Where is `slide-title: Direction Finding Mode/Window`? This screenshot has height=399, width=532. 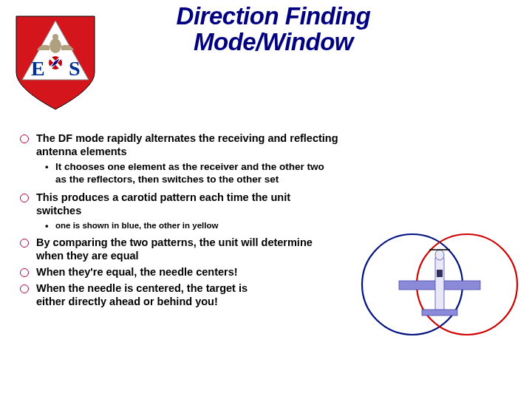
slide-title: Direction Finding Mode/Window is located at coordinates (273, 30).